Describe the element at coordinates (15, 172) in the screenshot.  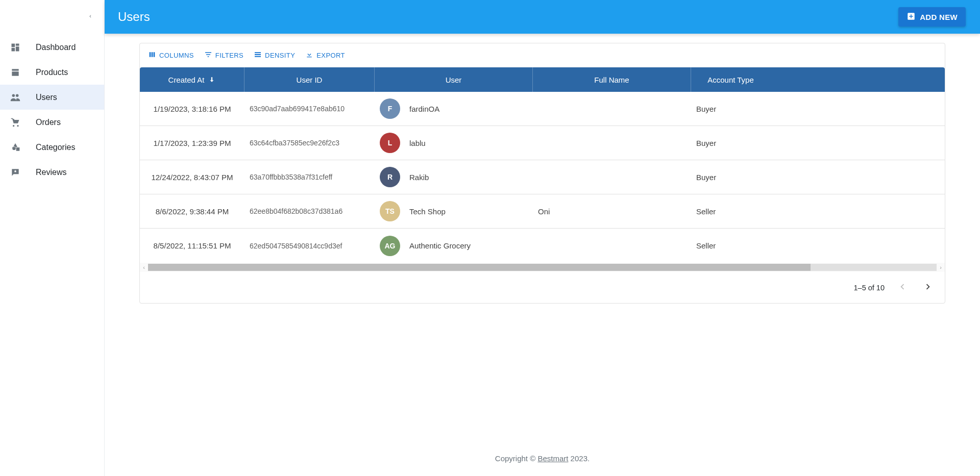
I see `reviews-icon` at that location.